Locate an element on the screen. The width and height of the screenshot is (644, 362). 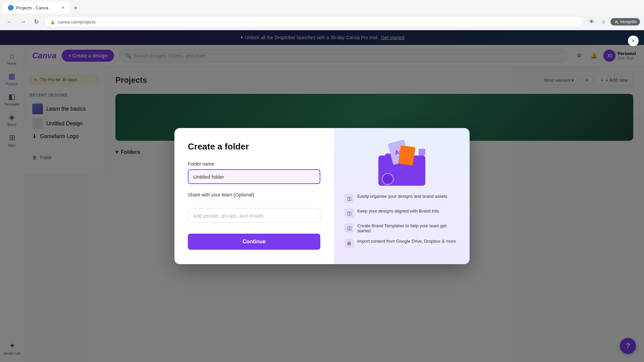
browser-chrome: C Projects - Canva × + ← → ↻ 🔒 canva.com… is located at coordinates (322, 15).